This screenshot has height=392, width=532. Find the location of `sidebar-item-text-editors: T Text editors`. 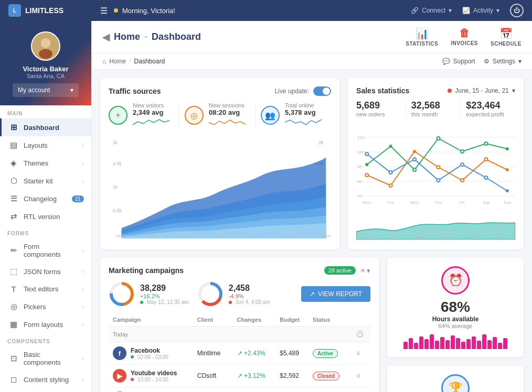

sidebar-item-text-editors: T Text editors is located at coordinates (46, 289).